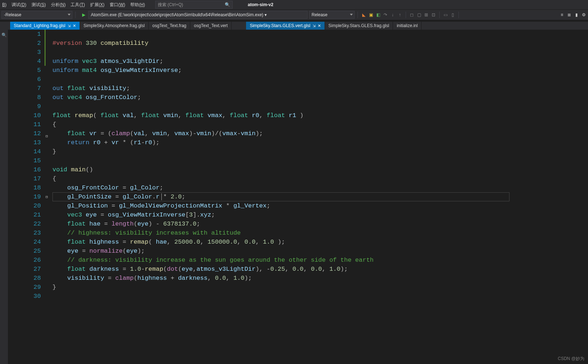 Image resolution: width=588 pixels, height=364 pixels. I want to click on menu-window: 窗口(W), so click(117, 5).